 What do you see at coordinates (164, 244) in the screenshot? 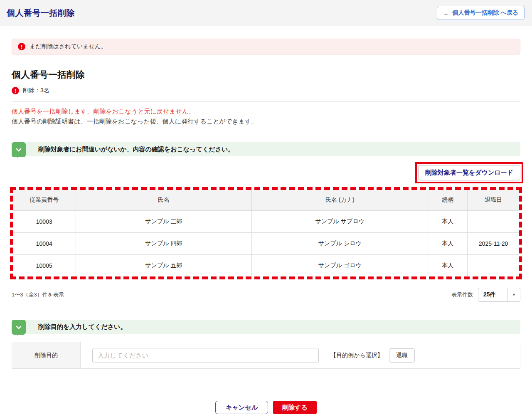
I see `cell-name: サンプル 四郎` at bounding box center [164, 244].